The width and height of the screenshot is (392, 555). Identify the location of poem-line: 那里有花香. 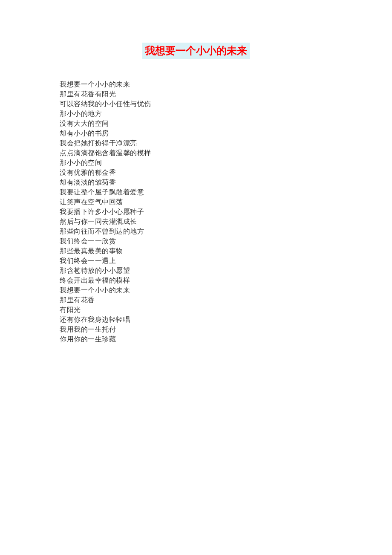
(196, 300).